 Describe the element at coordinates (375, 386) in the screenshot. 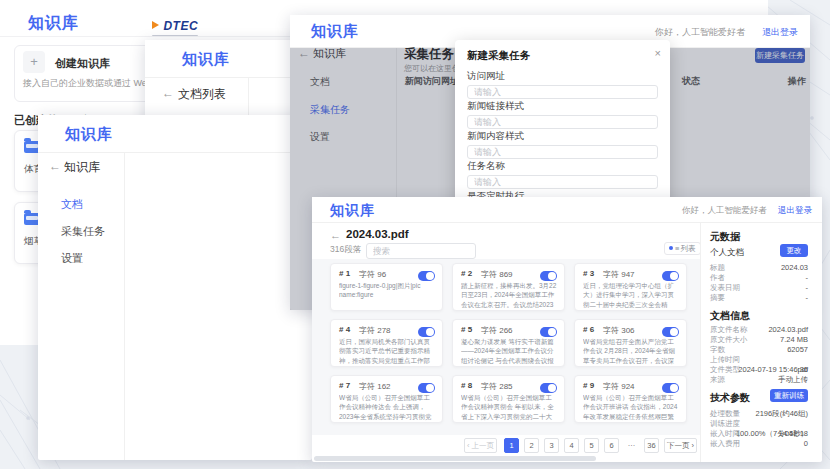

I see `chunk-chars: 字符 162` at that location.